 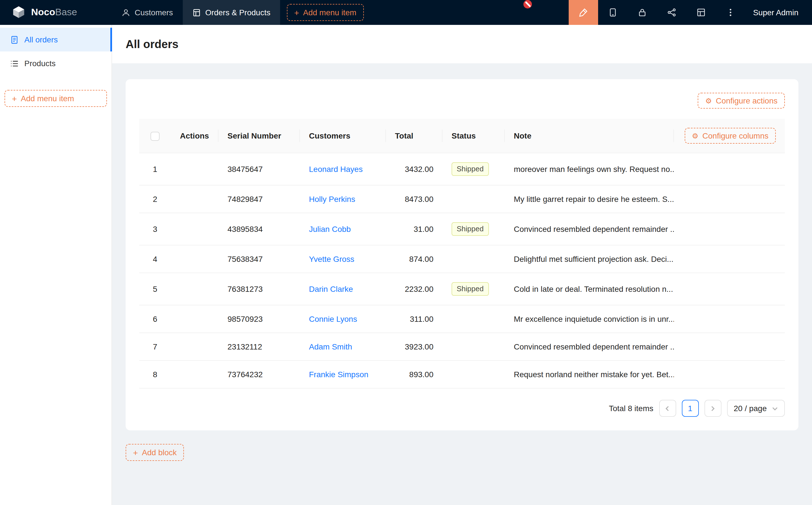 What do you see at coordinates (331, 347) in the screenshot?
I see `customer-link: Adam Smith` at bounding box center [331, 347].